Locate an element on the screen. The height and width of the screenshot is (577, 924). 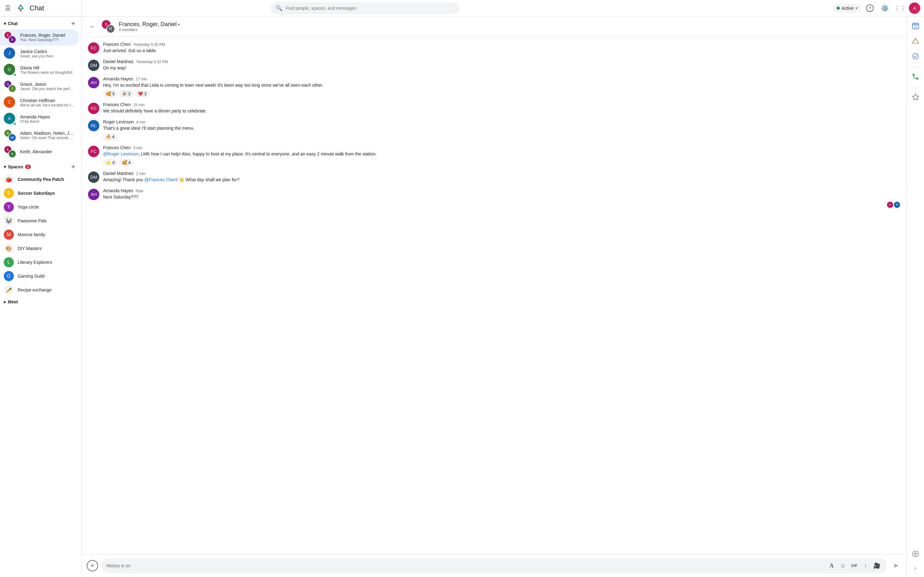
chat-item-name: Christian Hoffman is located at coordinates (48, 101).